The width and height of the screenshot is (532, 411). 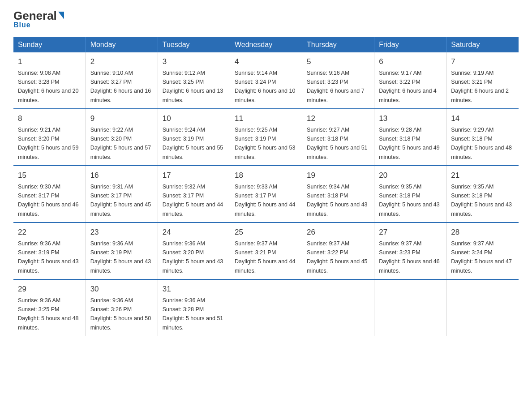 I want to click on day-number: 1, so click(x=49, y=62).